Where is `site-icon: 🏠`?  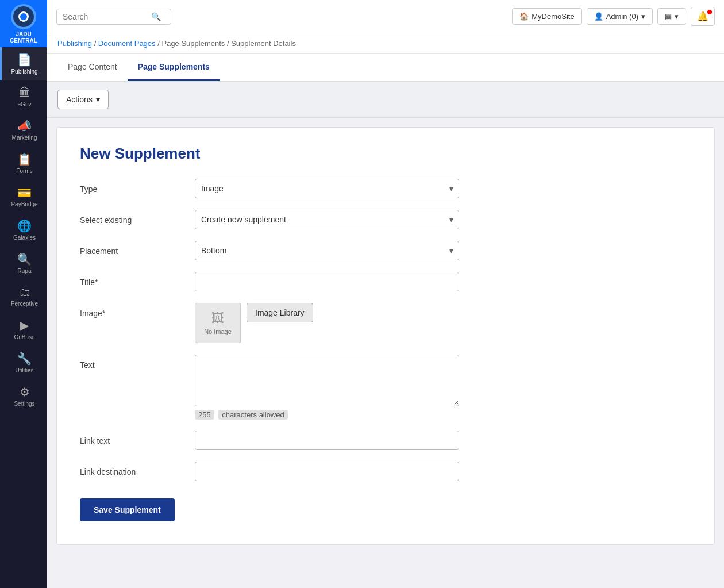 site-icon: 🏠 is located at coordinates (524, 16).